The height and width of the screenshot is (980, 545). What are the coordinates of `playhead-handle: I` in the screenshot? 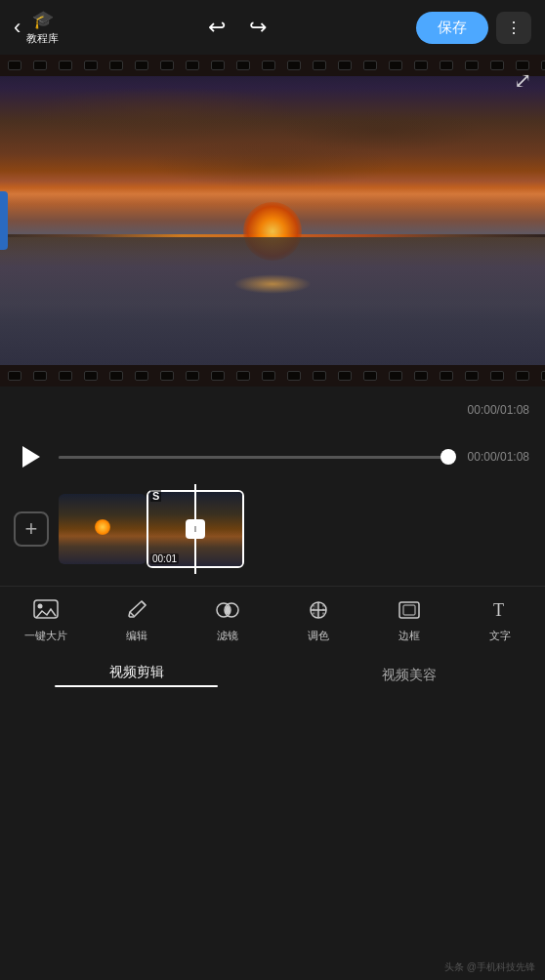 It's located at (195, 529).